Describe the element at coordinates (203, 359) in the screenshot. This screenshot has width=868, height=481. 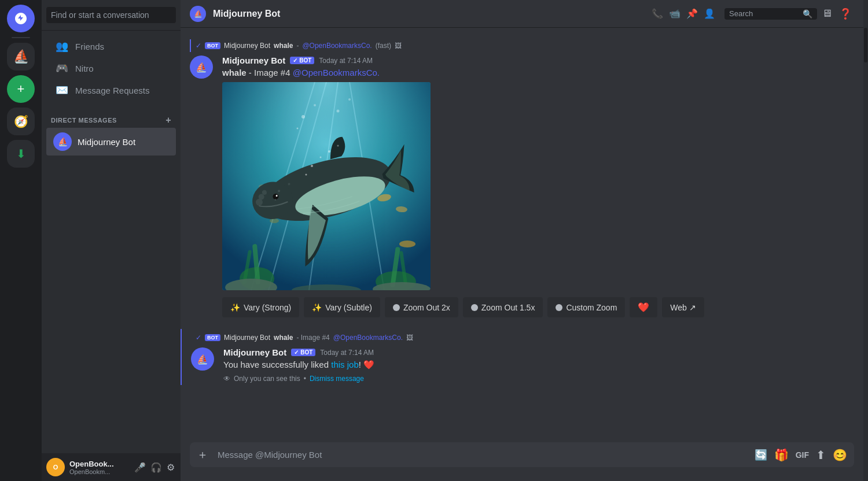
I see `message-avatar-2: ⛵` at that location.